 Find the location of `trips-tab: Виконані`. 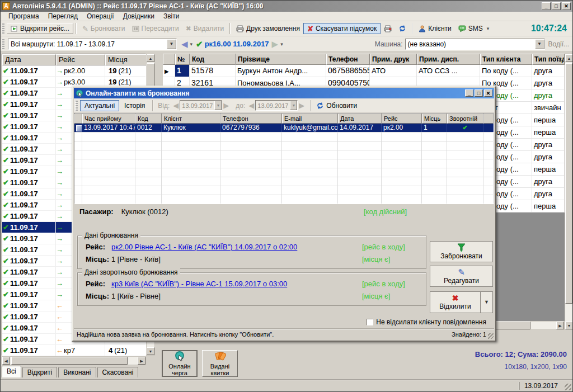

trips-tab: Виконані is located at coordinates (77, 372).